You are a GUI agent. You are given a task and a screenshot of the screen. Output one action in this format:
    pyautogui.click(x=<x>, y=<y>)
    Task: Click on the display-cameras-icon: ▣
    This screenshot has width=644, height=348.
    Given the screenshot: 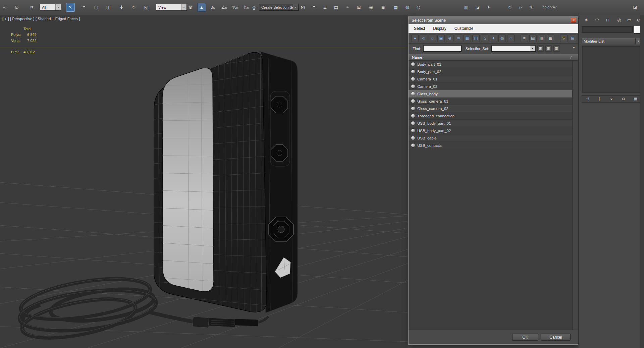 What is the action you would take?
    pyautogui.click(x=441, y=38)
    